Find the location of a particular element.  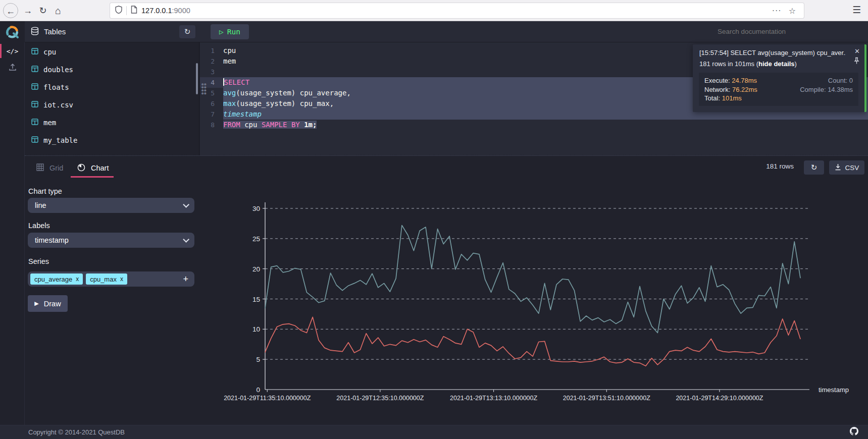

total-stat: Total: 101ms is located at coordinates (742, 98).